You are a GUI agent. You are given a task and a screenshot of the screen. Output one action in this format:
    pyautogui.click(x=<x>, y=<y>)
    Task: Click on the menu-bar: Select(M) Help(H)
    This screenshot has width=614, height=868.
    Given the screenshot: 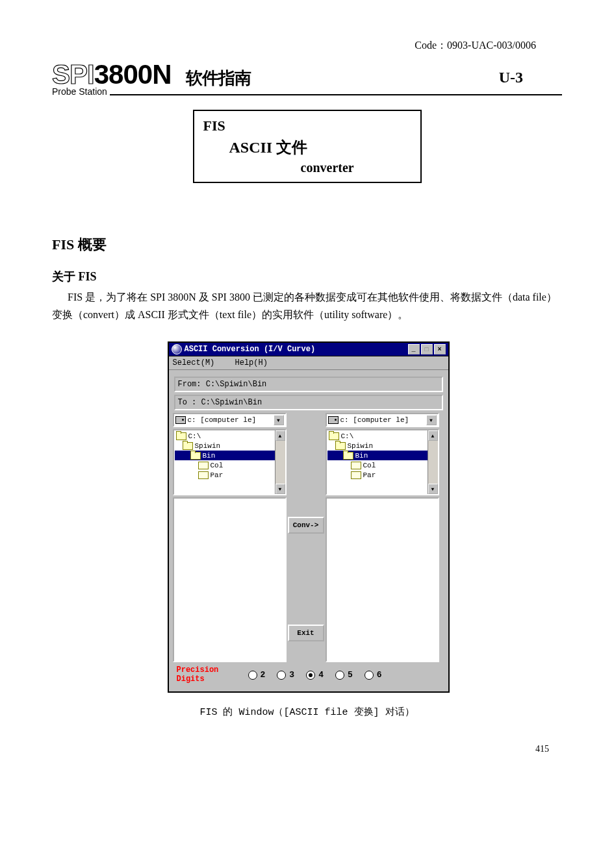 What is the action you would take?
    pyautogui.click(x=309, y=364)
    